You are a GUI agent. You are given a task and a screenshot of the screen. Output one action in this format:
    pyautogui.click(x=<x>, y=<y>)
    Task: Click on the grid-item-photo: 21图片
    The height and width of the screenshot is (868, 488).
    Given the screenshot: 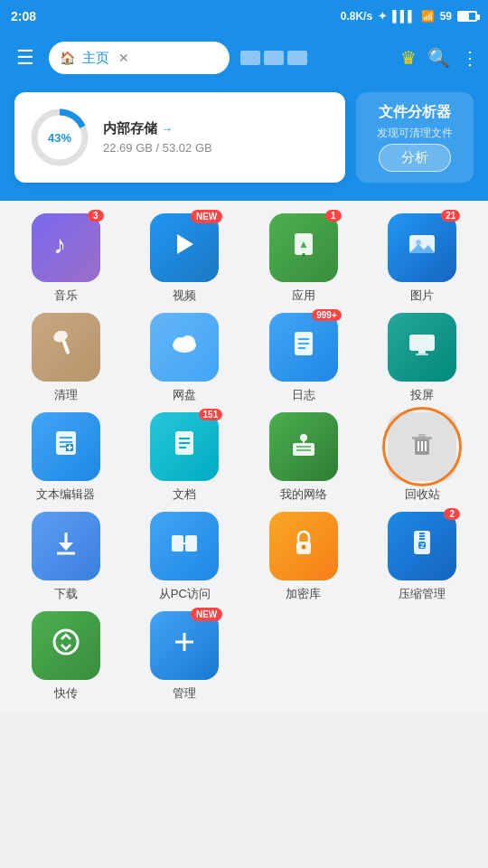 What is the action you would take?
    pyautogui.click(x=423, y=259)
    